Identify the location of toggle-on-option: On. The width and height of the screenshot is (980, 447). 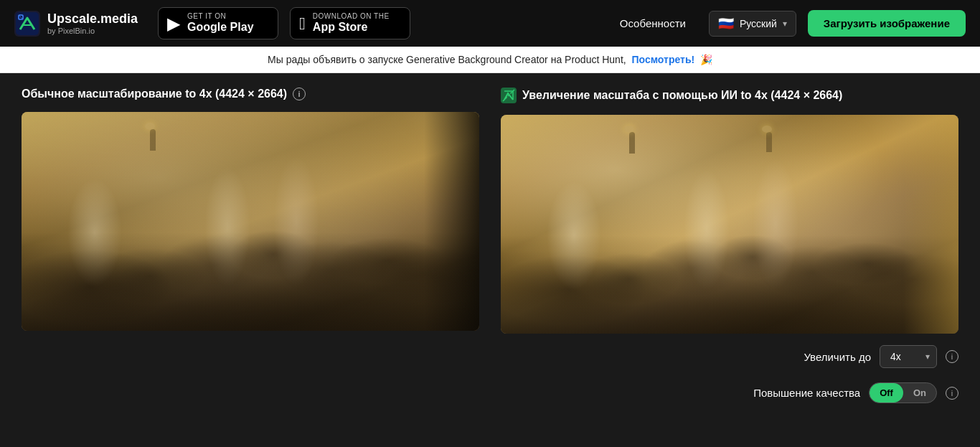
(920, 393).